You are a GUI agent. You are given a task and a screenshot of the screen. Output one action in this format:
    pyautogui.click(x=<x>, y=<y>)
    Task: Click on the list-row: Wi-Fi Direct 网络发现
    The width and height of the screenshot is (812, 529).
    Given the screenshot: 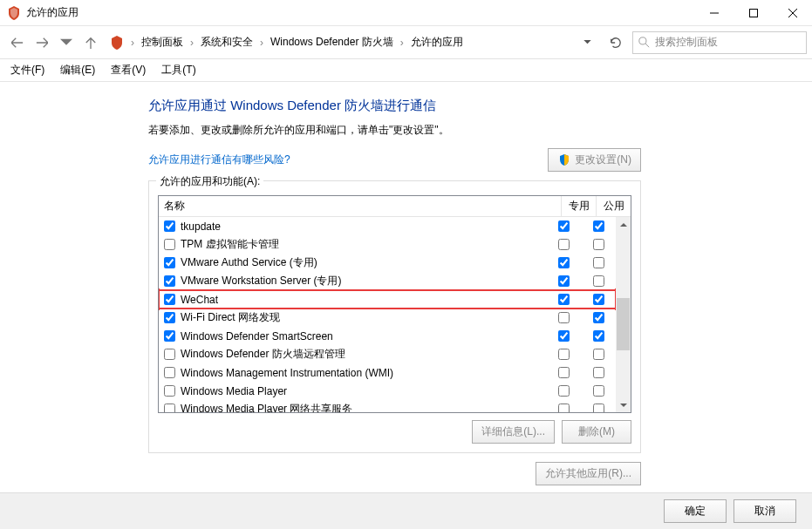 What is the action you would take?
    pyautogui.click(x=387, y=317)
    